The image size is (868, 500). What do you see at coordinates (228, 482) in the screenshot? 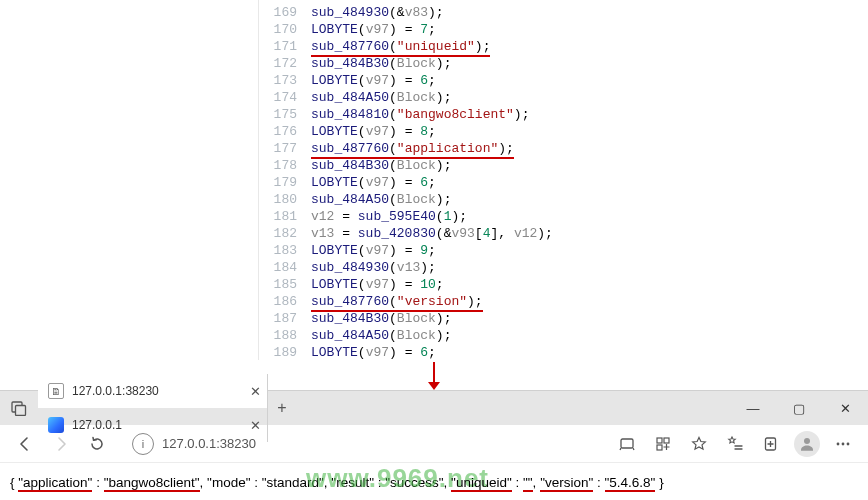
I see `json-key: "mode"` at bounding box center [228, 482].